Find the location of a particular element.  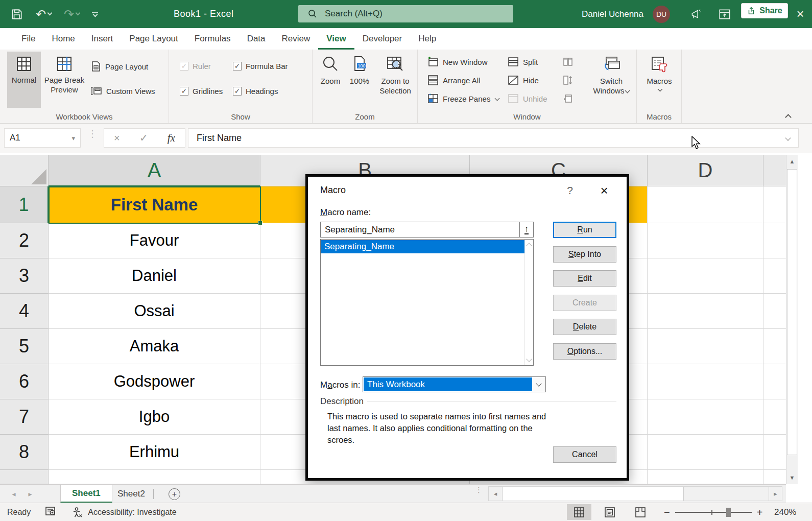

run-button: Run is located at coordinates (585, 230).